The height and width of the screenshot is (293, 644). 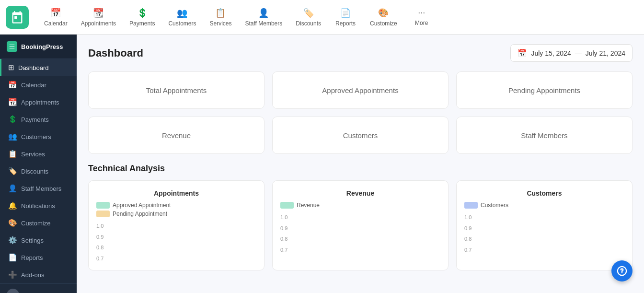 What do you see at coordinates (176, 193) in the screenshot?
I see `appointments-chart-title: Appointments` at bounding box center [176, 193].